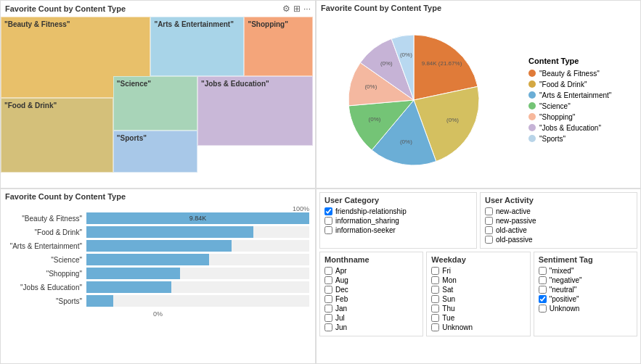 The width and height of the screenshot is (641, 364). Describe the element at coordinates (372, 280) in the screenshot. I see `filter-item: Aug` at that location.